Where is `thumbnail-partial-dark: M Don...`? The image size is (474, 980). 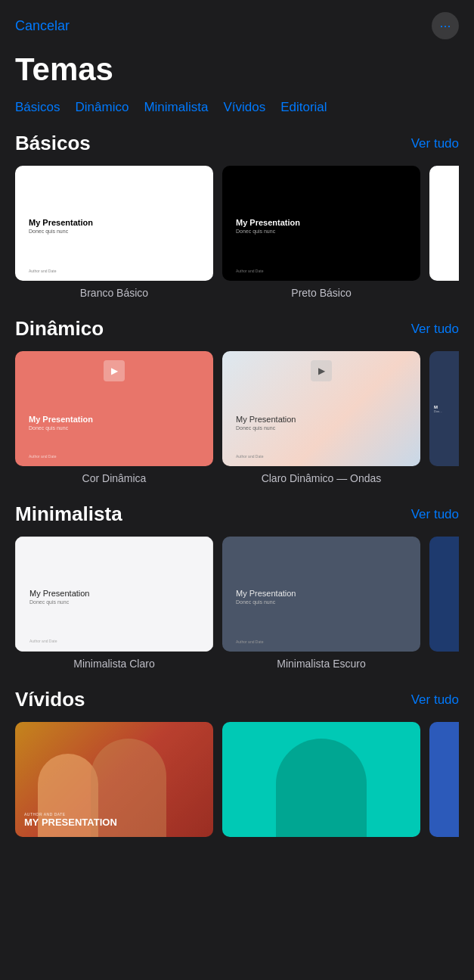 thumbnail-partial-dark: M Don... is located at coordinates (445, 409).